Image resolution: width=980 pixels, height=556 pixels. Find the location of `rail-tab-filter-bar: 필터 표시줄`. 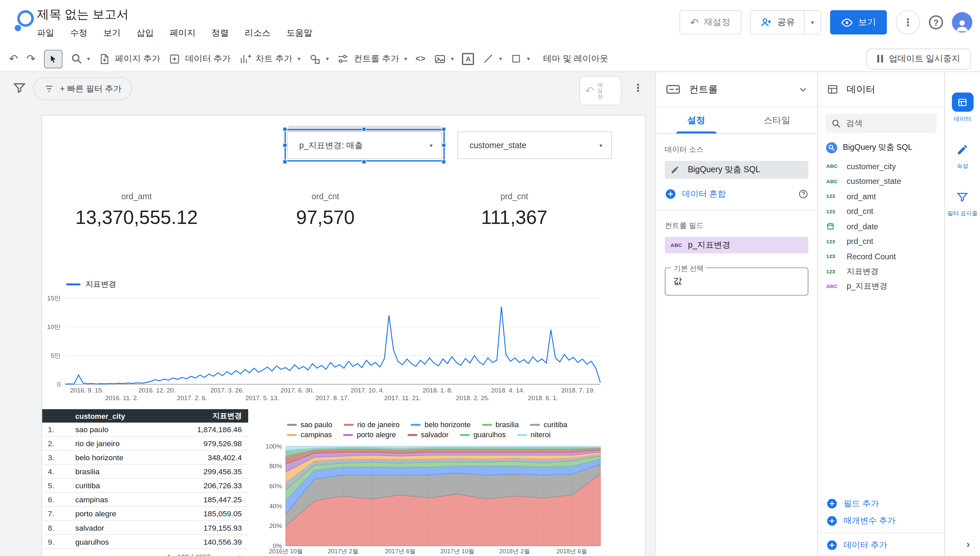

rail-tab-filter-bar: 필터 표시줄 is located at coordinates (962, 202).